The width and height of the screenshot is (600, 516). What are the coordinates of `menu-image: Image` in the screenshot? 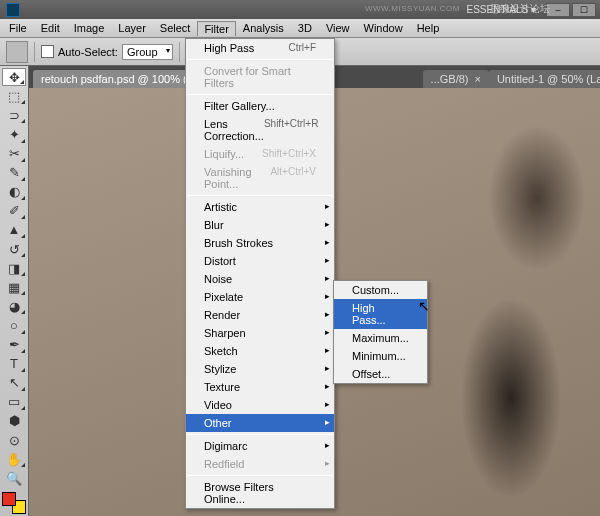 It's located at (90, 28).